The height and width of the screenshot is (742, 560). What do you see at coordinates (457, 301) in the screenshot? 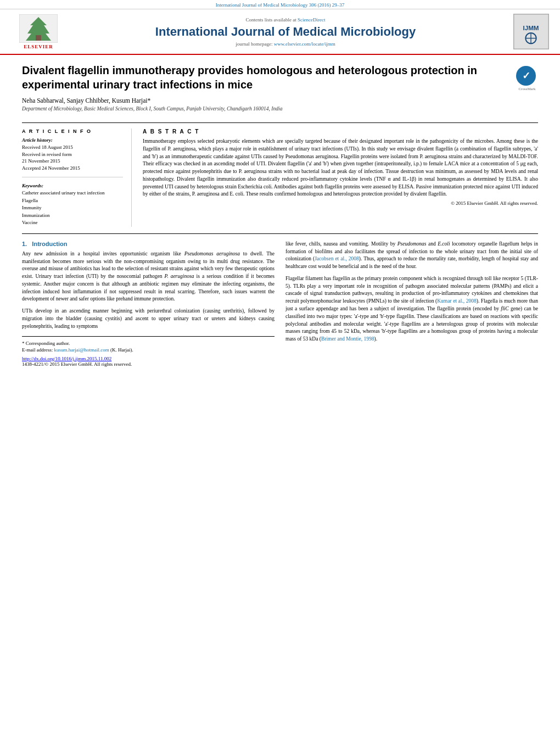
I see `kumar-ref: Kumar et al., 2008` at bounding box center [457, 301].